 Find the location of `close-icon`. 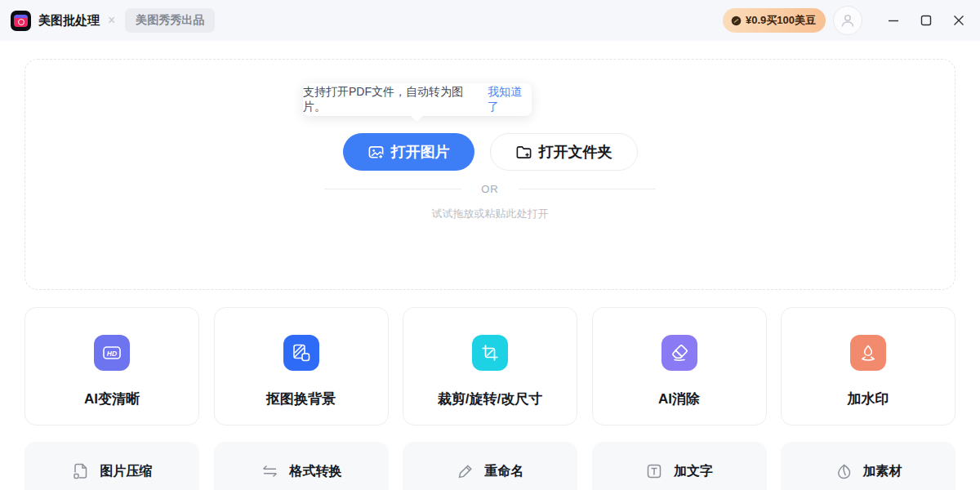

close-icon is located at coordinates (959, 20).